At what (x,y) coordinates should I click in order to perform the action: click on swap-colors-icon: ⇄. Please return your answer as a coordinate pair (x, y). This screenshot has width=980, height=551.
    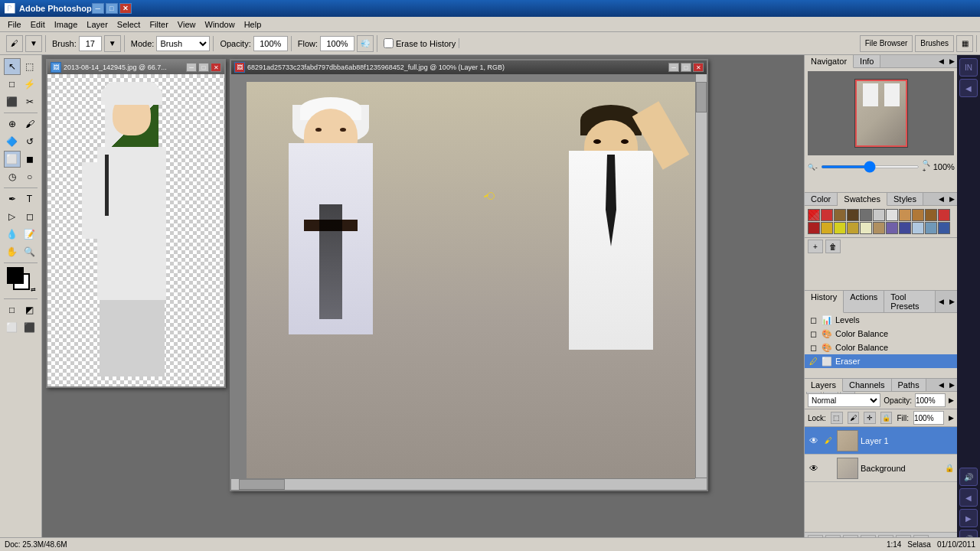
    Looking at the image, I should click on (34, 289).